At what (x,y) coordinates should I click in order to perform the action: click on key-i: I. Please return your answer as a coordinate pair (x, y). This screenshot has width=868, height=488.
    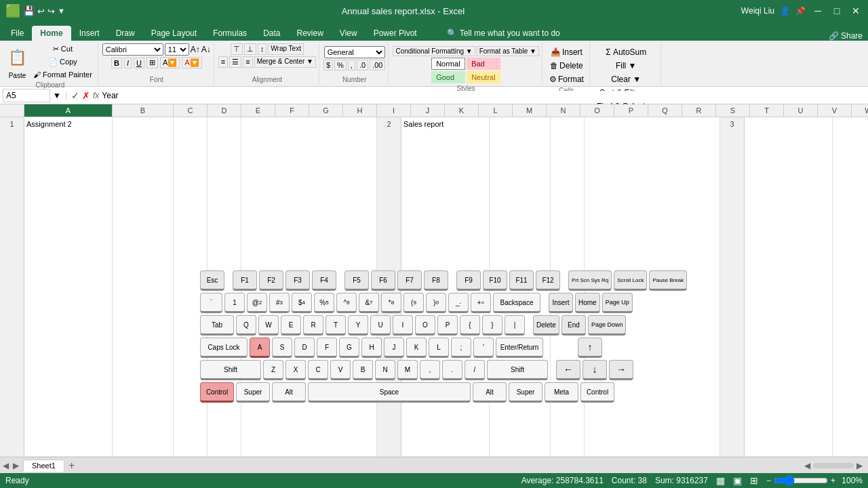
    Looking at the image, I should click on (403, 325).